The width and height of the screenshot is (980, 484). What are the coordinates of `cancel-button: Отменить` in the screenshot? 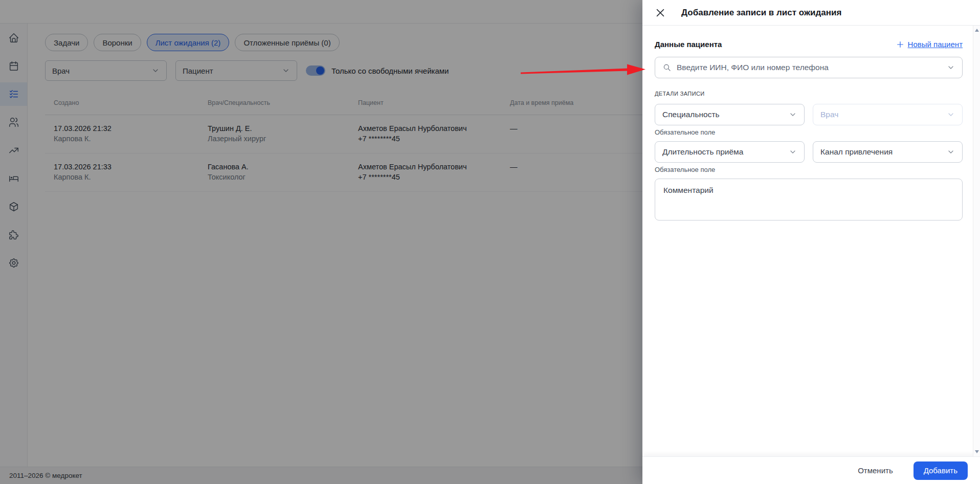 It's located at (876, 471).